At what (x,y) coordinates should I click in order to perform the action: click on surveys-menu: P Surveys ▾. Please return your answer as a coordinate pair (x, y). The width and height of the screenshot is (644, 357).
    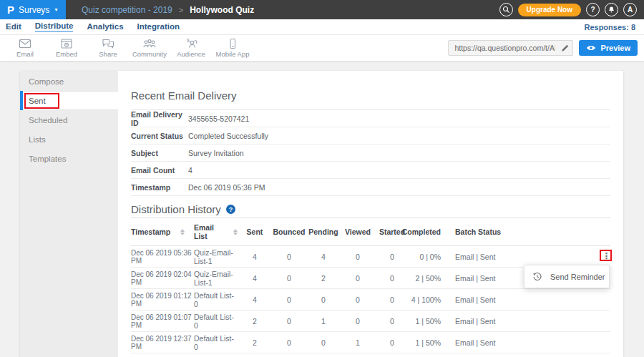
    Looking at the image, I should click on (33, 10).